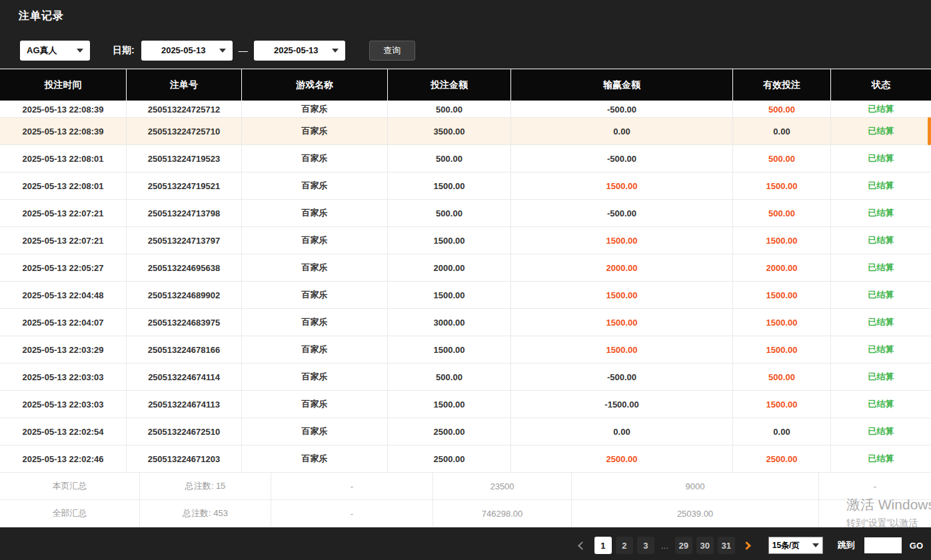  Describe the element at coordinates (502, 513) in the screenshot. I see `summary-bet-total: 746298.00` at that location.